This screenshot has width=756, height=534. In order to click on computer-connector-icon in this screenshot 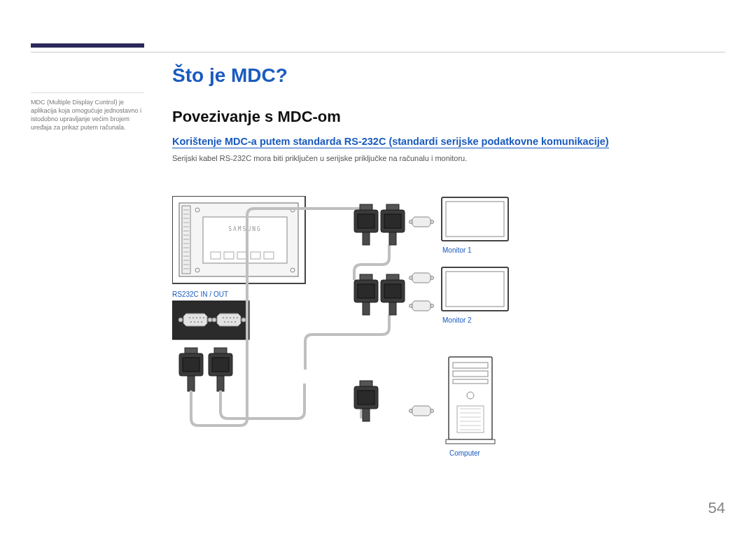, I will do `click(424, 400)`.